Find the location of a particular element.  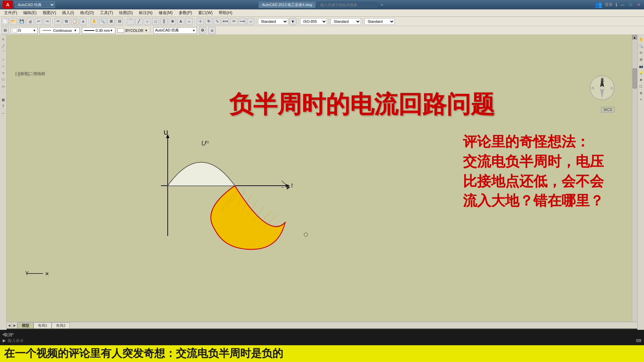

dim-btn: ↔ is located at coordinates (189, 21).